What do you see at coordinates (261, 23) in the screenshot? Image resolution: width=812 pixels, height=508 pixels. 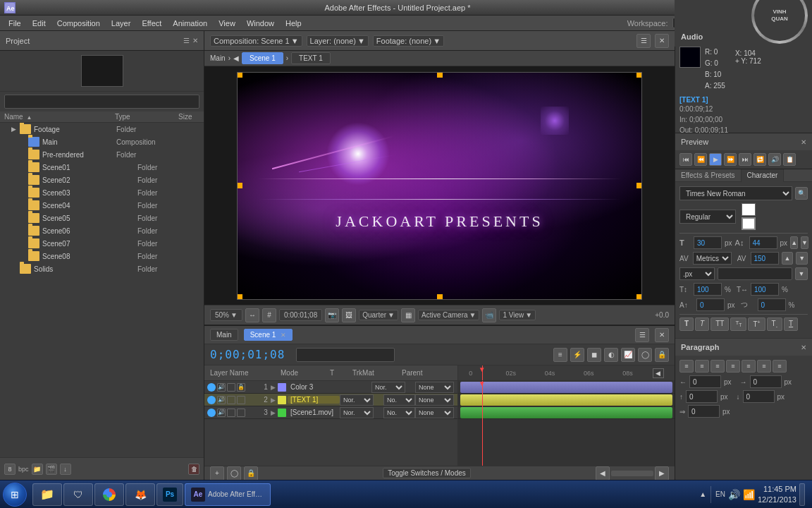 I see `menu-window: Window` at bounding box center [261, 23].